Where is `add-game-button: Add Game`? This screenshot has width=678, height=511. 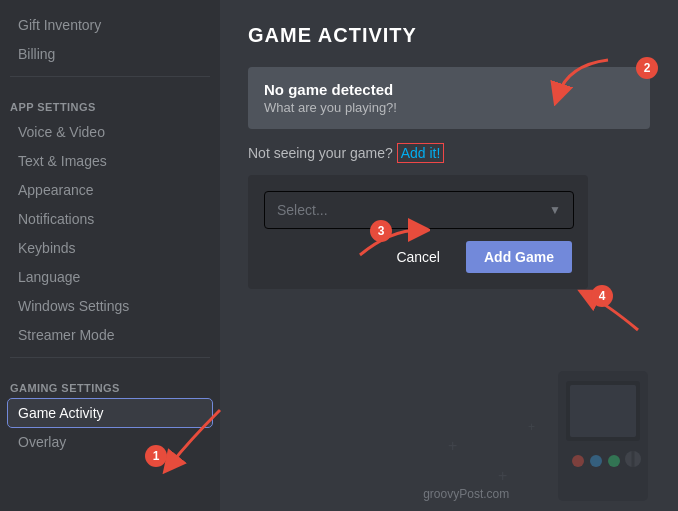
add-game-button: Add Game is located at coordinates (519, 257).